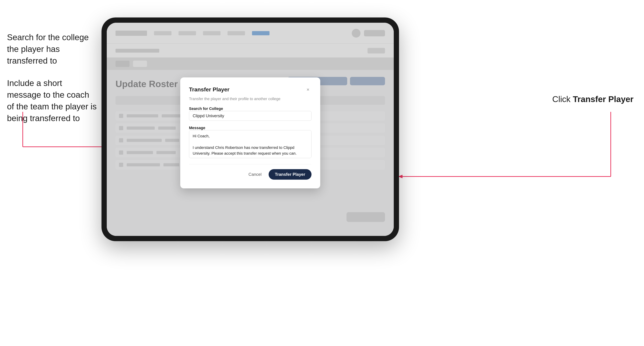 This screenshot has height=346, width=644. What do you see at coordinates (250, 164) in the screenshot?
I see `modal-divider` at bounding box center [250, 164].